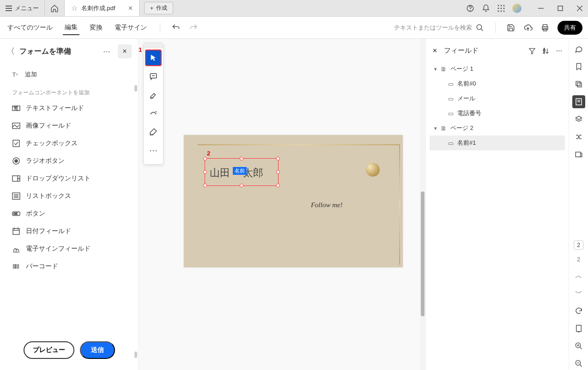 The image size is (588, 370). What do you see at coordinates (501, 8) in the screenshot?
I see `apps-icon` at bounding box center [501, 8].